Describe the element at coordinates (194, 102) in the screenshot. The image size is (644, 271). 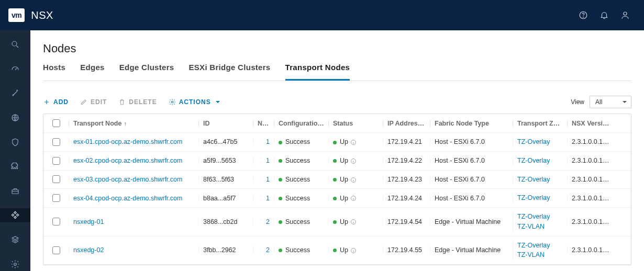
I see `actions-button: ACTIONS` at that location.